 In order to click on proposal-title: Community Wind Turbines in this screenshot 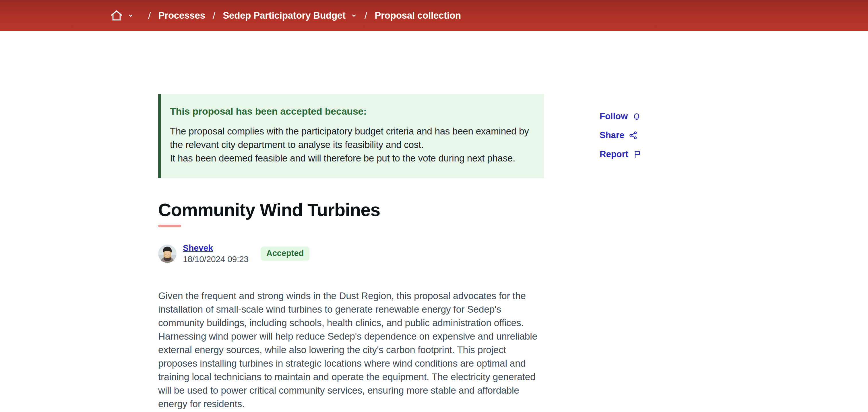, I will do `click(513, 210)`.